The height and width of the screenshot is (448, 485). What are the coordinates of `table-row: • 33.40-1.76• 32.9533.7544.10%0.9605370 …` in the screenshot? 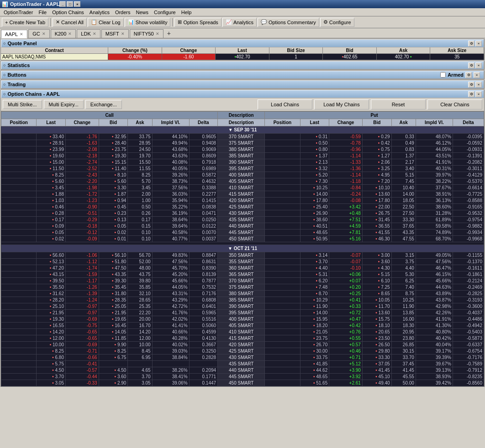 It's located at (243, 137).